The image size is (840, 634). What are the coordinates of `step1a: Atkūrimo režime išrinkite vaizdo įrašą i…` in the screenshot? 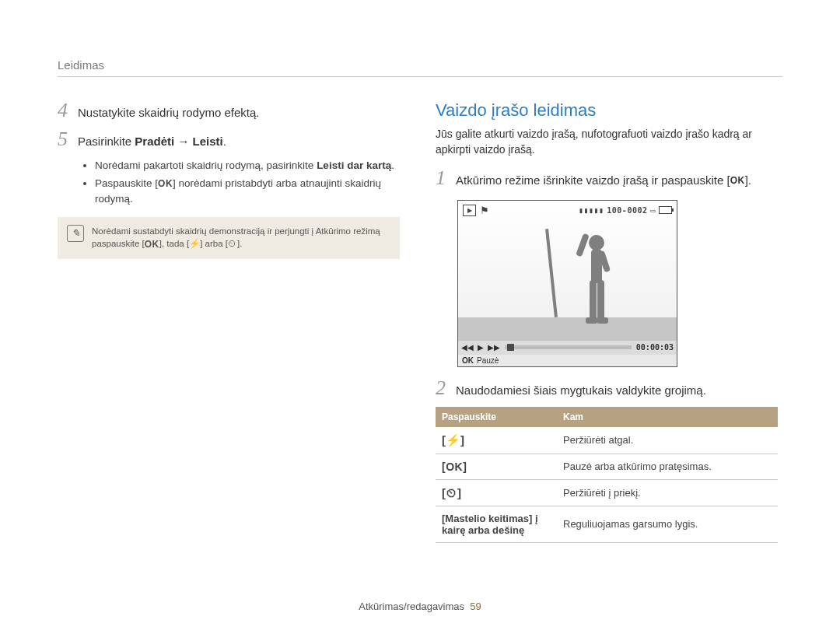 It's located at (593, 180).